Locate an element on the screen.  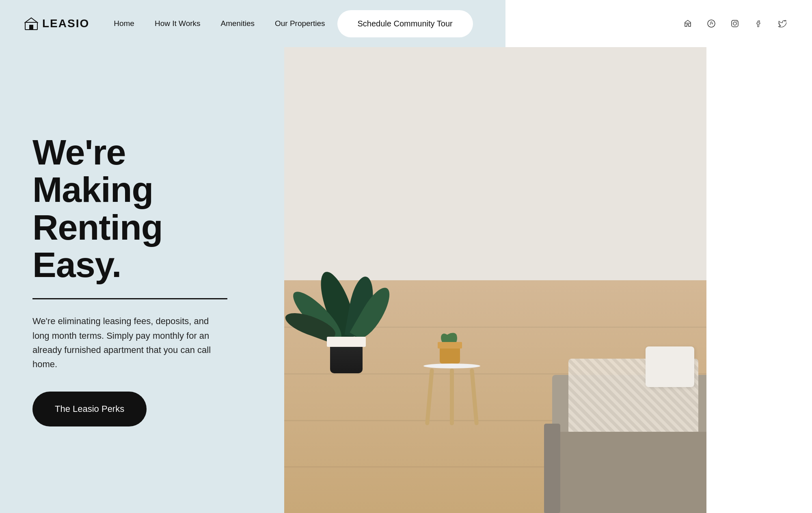
logo: LEASIO is located at coordinates (57, 24).